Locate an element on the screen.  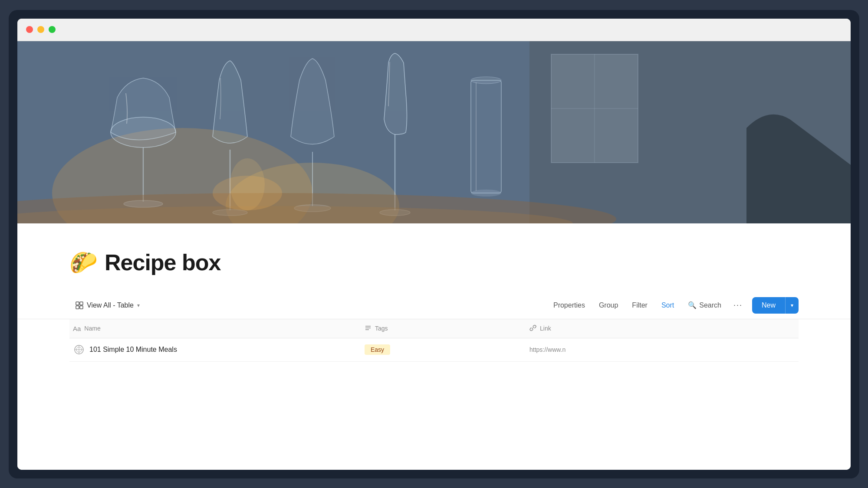
toolbar-right: Properties Group Filter Sort 🔍 Search ··… is located at coordinates (673, 305).